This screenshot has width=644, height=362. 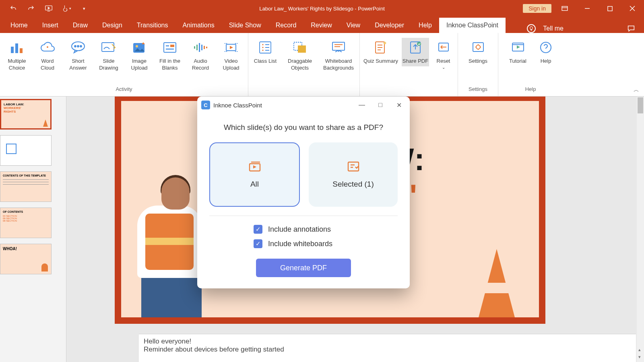 I want to click on tab-draw: Draw, so click(x=80, y=25).